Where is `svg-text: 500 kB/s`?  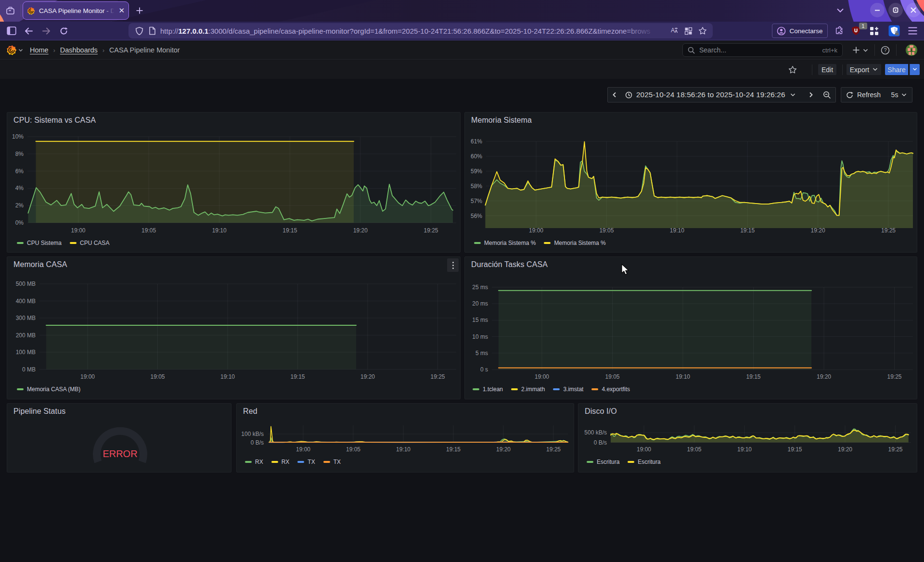 svg-text: 500 kB/s is located at coordinates (596, 433).